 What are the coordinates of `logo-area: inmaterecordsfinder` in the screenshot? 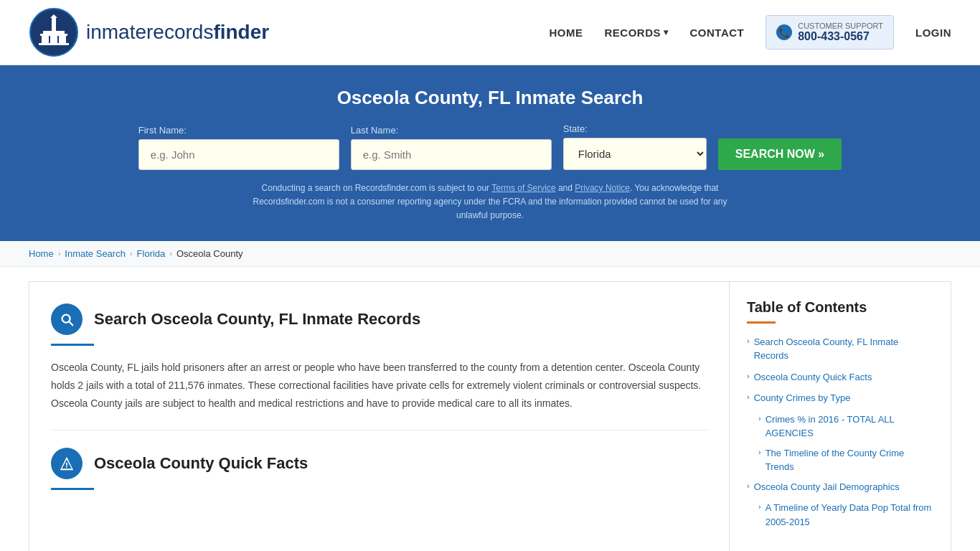 It's located at (149, 32).